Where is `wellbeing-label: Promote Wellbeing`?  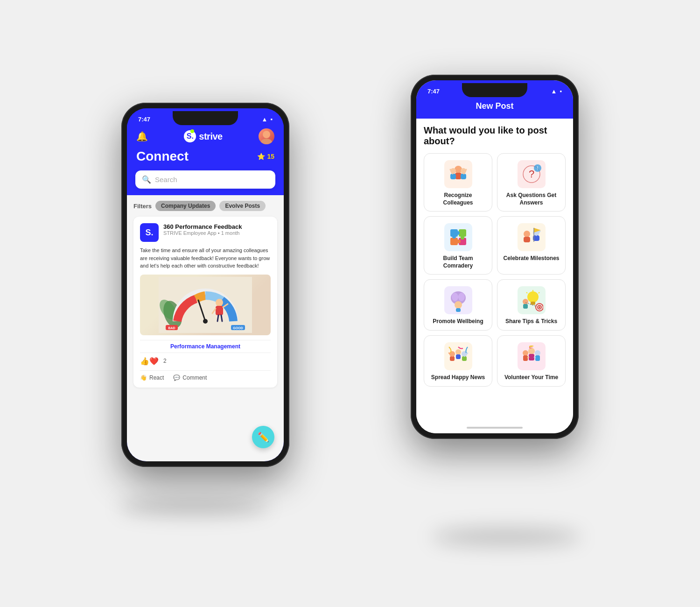
wellbeing-label: Promote Wellbeing is located at coordinates (458, 322).